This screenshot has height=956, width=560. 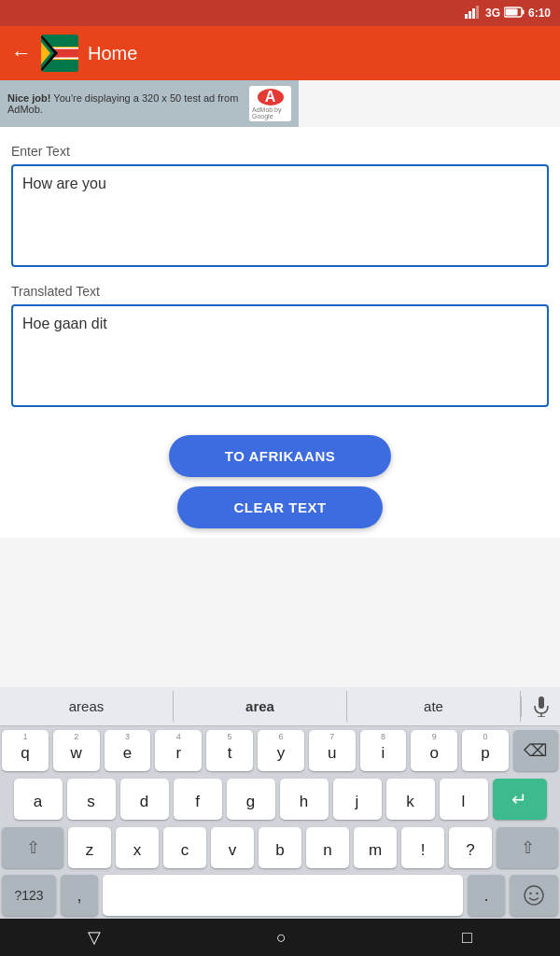 I want to click on key-m: m, so click(x=375, y=848).